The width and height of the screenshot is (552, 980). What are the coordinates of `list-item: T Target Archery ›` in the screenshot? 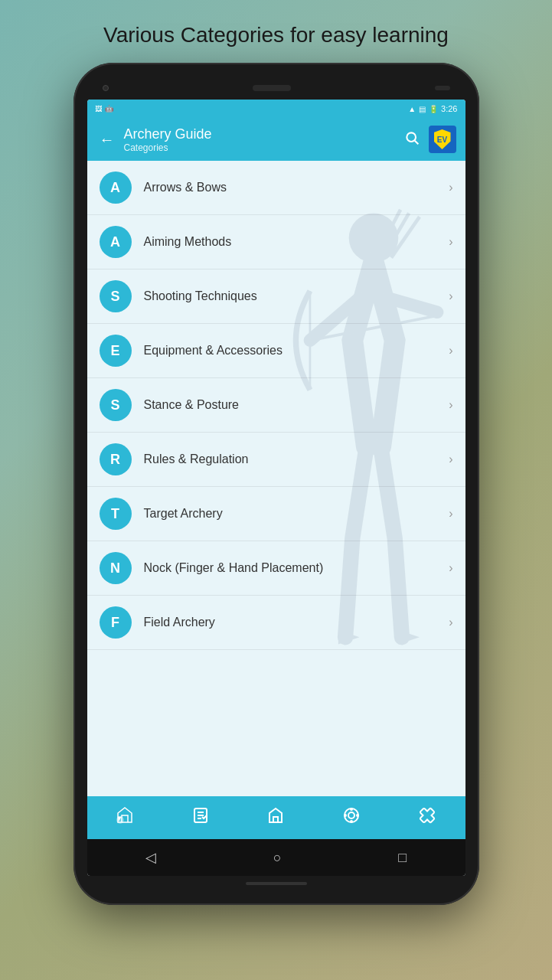 It's located at (276, 514).